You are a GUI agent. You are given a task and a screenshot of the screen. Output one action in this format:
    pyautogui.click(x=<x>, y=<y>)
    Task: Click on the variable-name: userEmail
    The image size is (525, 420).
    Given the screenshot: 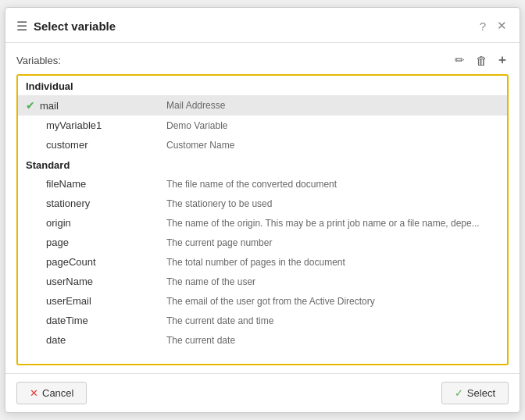 What is the action you would take?
    pyautogui.click(x=69, y=301)
    